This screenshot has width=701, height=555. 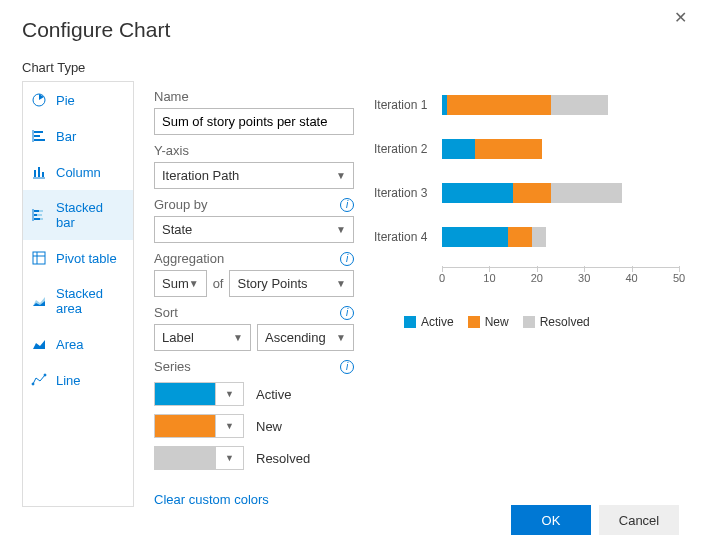 I want to click on group-by-select: State▼, so click(x=254, y=230).